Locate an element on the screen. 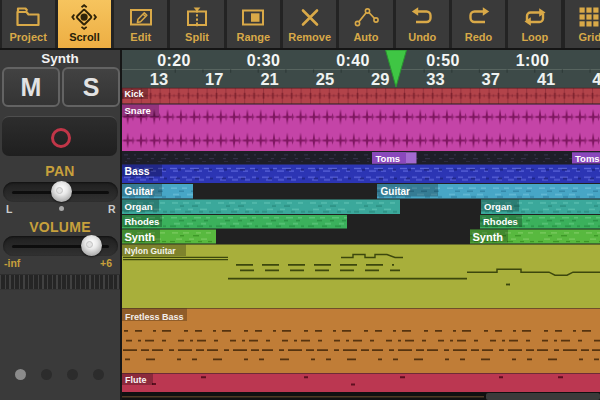 Image resolution: width=600 pixels, height=400 pixels. svg-text: 25 is located at coordinates (325, 79).